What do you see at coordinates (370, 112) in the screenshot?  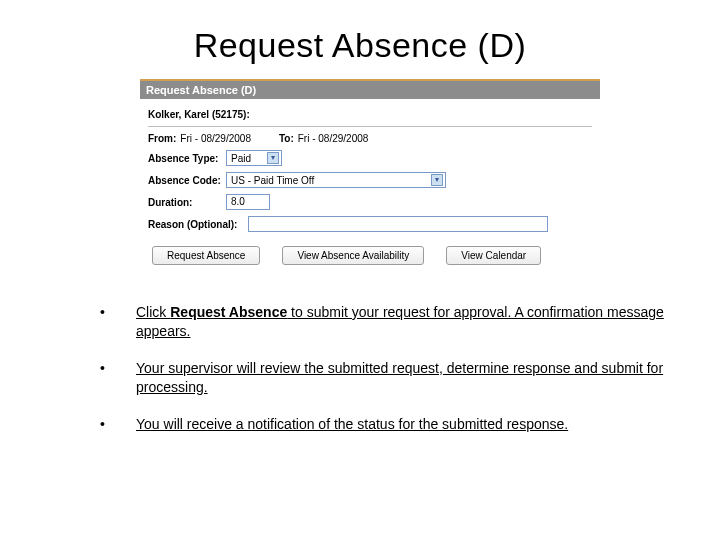 I see `employee-name: Kolker, Karel (52175):` at bounding box center [370, 112].